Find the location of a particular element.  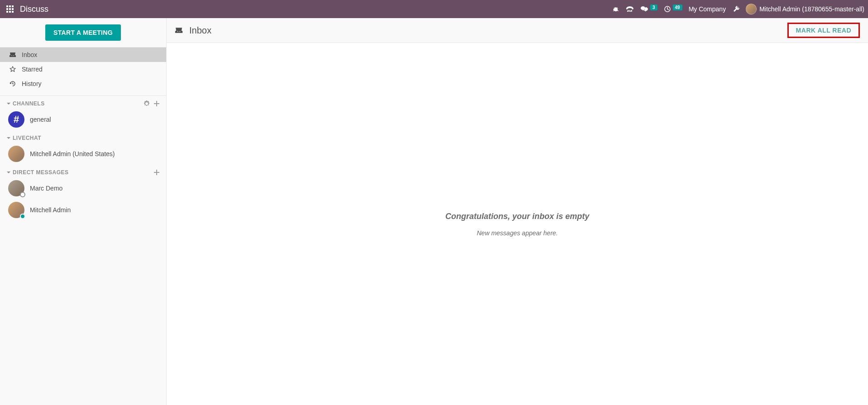

content-header: Inbox MARK ALL READ is located at coordinates (517, 31).